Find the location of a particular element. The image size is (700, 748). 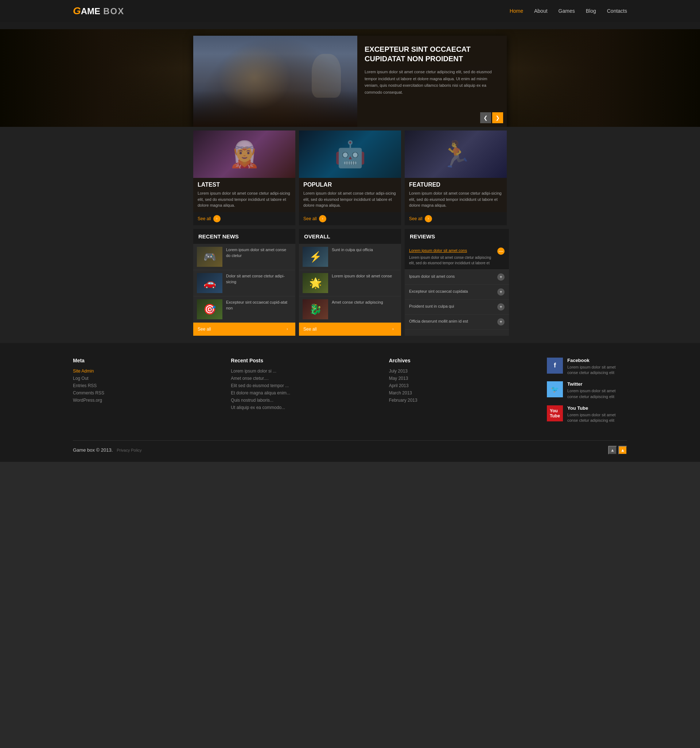

overall-see-all-label: See all is located at coordinates (310, 329).